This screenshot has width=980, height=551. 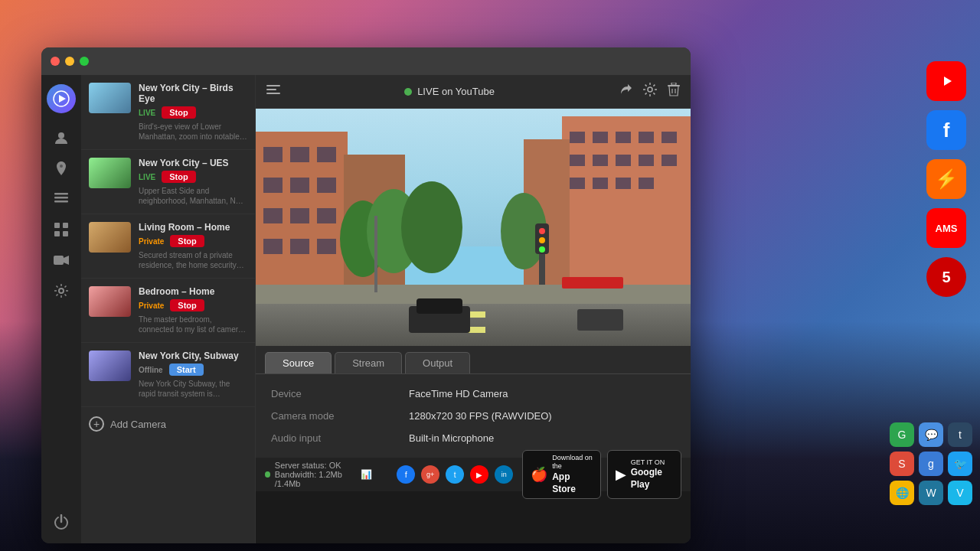 What do you see at coordinates (315, 474) in the screenshot?
I see `server-status-text: Server status: OK Bandwidth: 1.2Mb /1.4M…` at bounding box center [315, 474].